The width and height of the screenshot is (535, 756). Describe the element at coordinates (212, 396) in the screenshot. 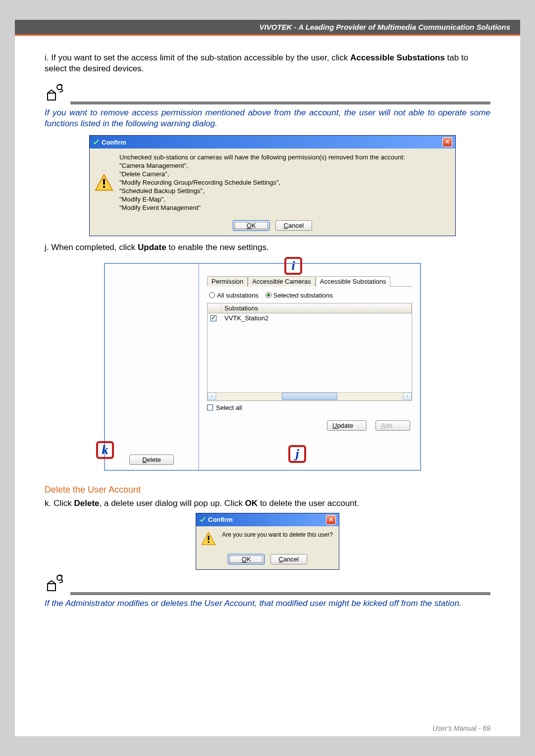

I see `scroll-left-icon: ‹` at that location.